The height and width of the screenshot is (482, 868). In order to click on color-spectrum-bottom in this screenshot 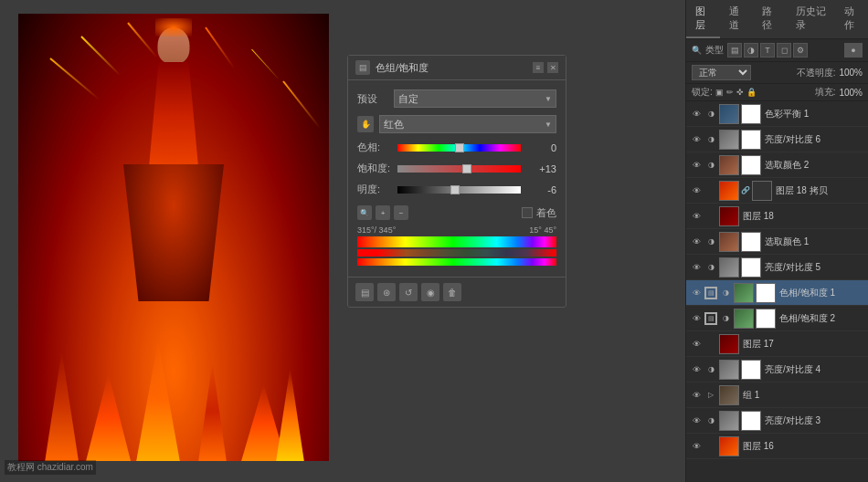, I will do `click(457, 253)`.